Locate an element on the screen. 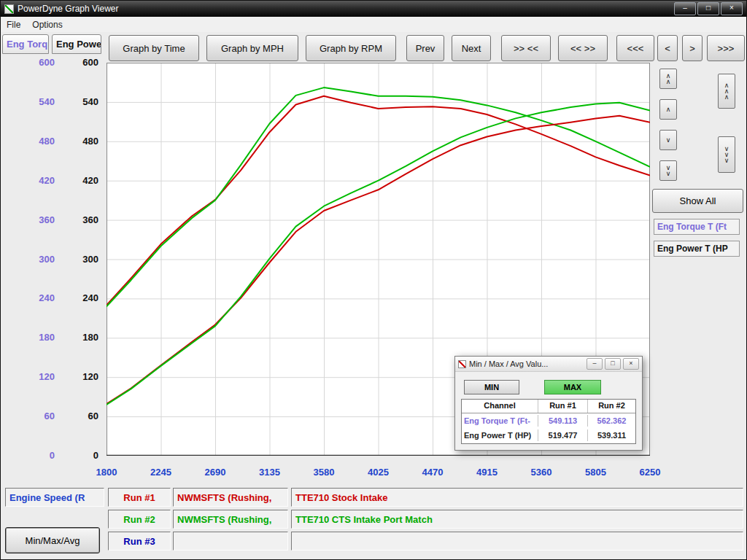 The width and height of the screenshot is (747, 560). x-axis-channel-label: Engine Speed (R is located at coordinates (55, 497).